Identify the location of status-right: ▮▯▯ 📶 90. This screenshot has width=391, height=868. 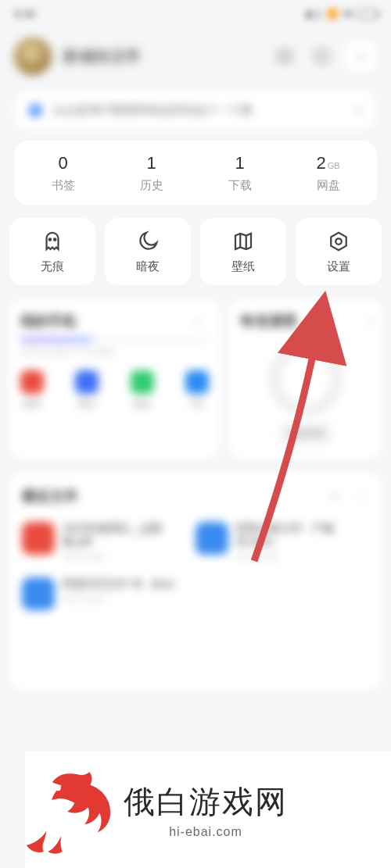
(341, 14).